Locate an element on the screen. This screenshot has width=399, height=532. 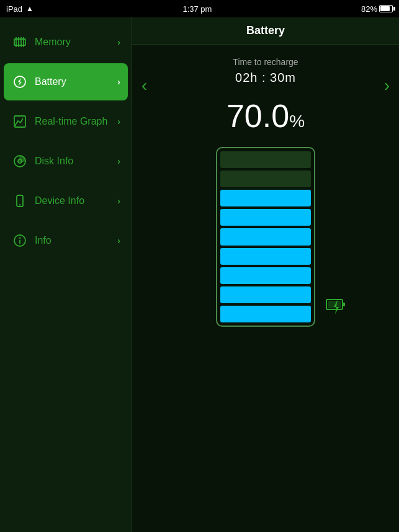
chevron-disk: › is located at coordinates (119, 161).